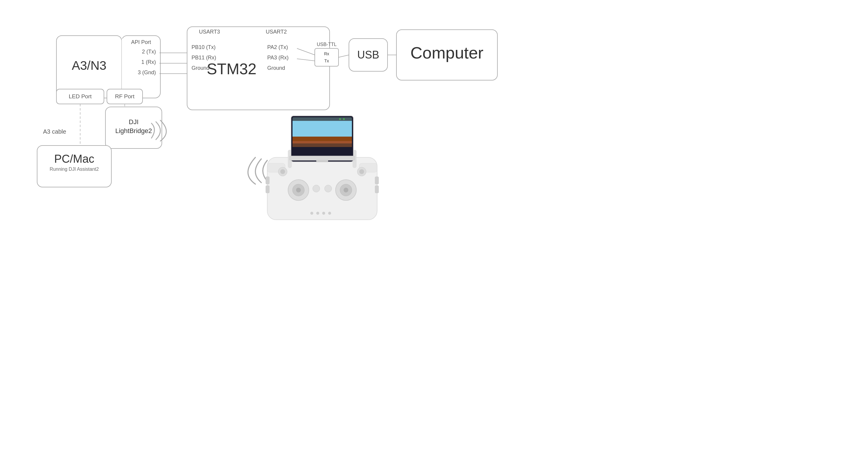 The height and width of the screenshot is (449, 868). Describe the element at coordinates (447, 53) in the screenshot. I see `computer-label: Computer` at that location.